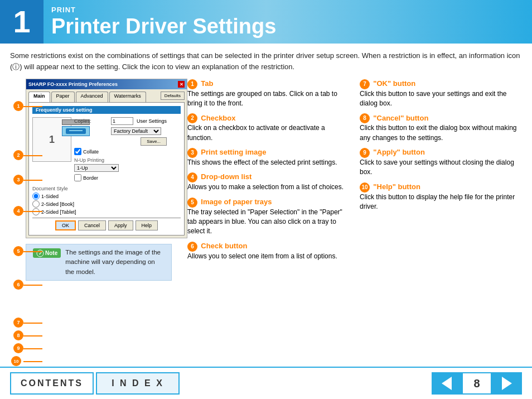  What do you see at coordinates (269, 202) in the screenshot?
I see `desc-title-5: 5 Image of paper trays` at bounding box center [269, 202].